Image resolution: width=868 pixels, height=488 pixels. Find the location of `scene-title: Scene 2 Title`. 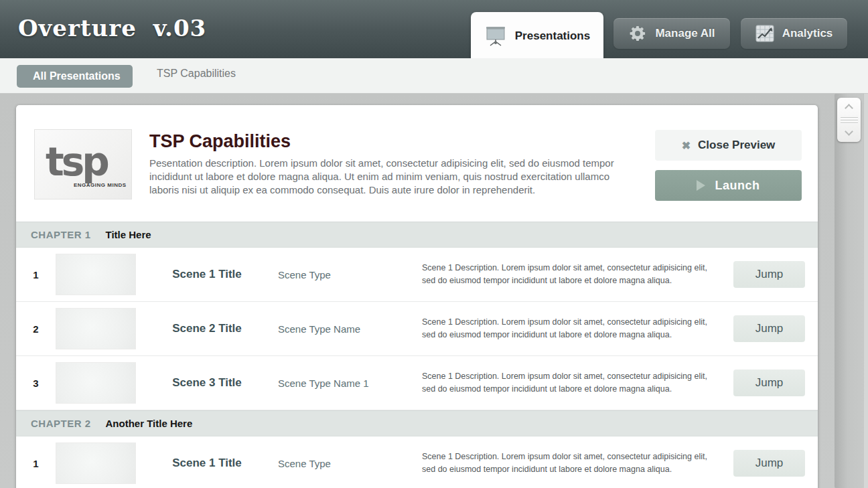

scene-title: Scene 2 Title is located at coordinates (207, 329).